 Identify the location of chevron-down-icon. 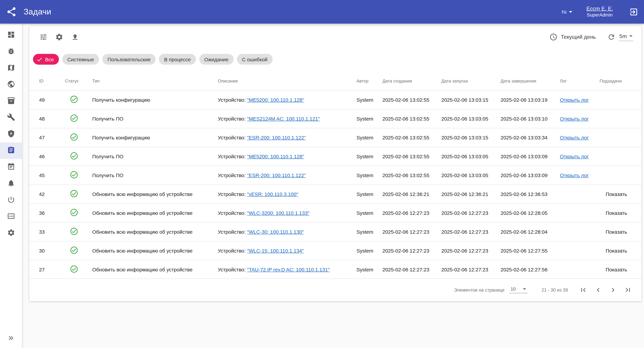
(570, 12).